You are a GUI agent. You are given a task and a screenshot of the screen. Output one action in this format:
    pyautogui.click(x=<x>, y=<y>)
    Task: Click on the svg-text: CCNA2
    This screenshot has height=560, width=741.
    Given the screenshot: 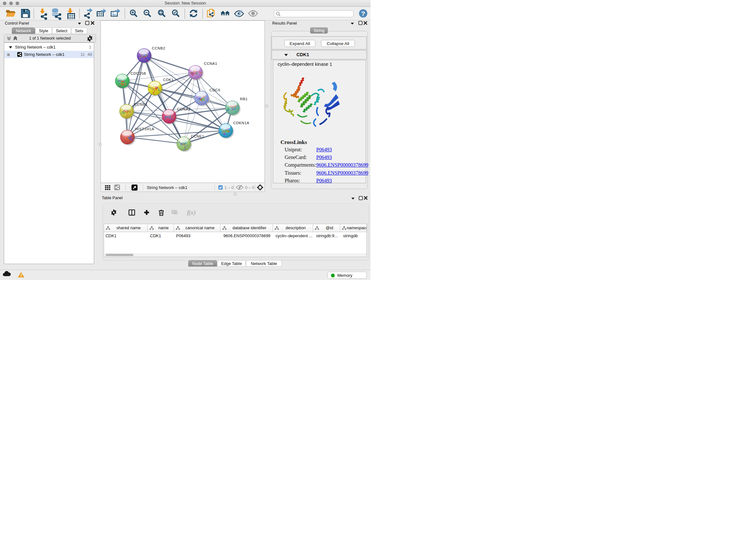 What is the action you would take?
    pyautogui.click(x=184, y=109)
    